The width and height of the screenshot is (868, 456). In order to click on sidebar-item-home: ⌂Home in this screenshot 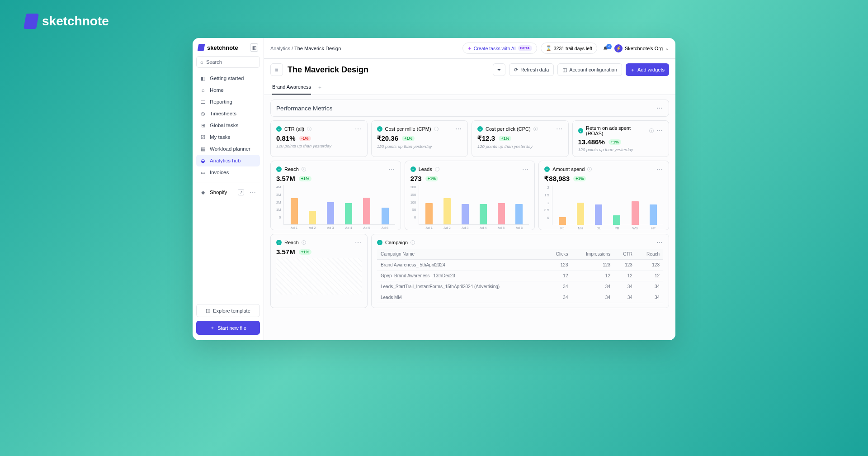, I will do `click(228, 90)`.